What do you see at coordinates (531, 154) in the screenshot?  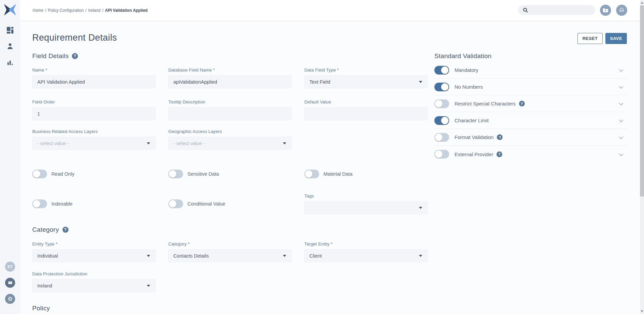 I see `validation-row-external-provider: External Provider ?` at bounding box center [531, 154].